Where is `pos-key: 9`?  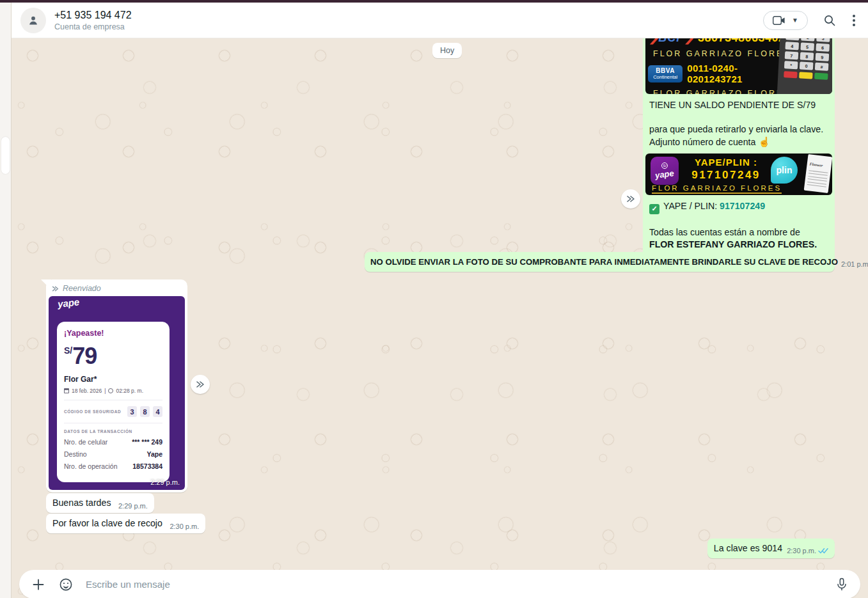 pos-key: 9 is located at coordinates (823, 58).